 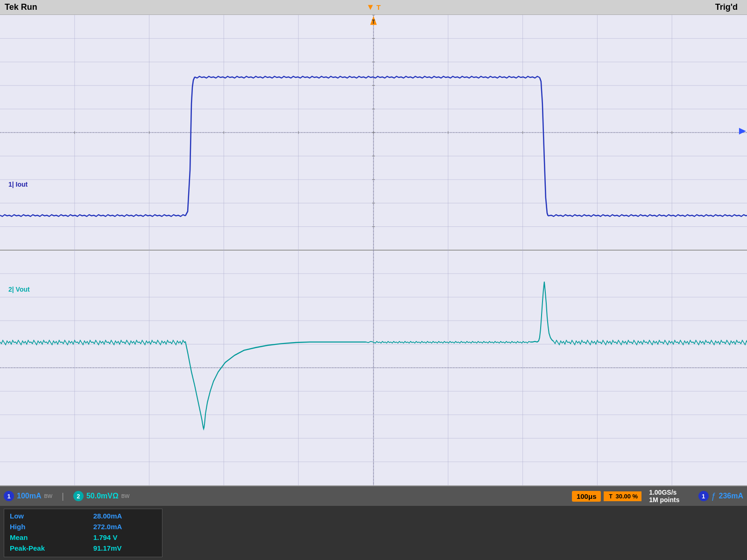 I want to click on ch2-badge: 2, so click(x=78, y=496).